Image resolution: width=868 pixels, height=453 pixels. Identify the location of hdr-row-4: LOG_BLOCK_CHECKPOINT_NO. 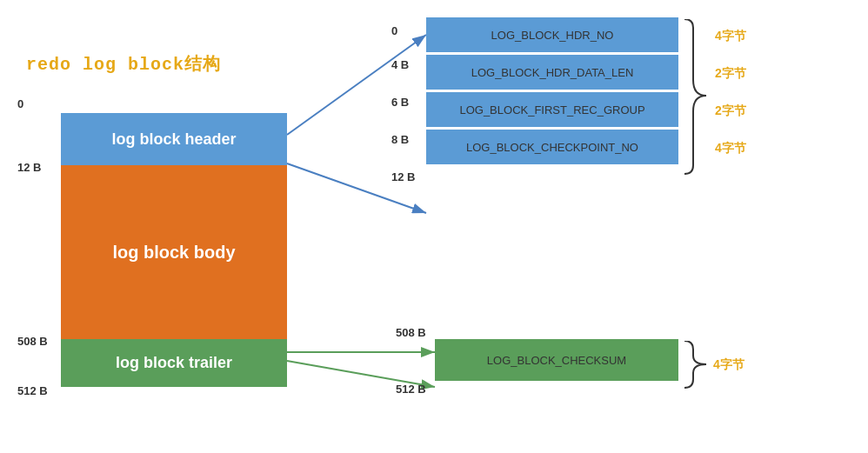
(552, 147).